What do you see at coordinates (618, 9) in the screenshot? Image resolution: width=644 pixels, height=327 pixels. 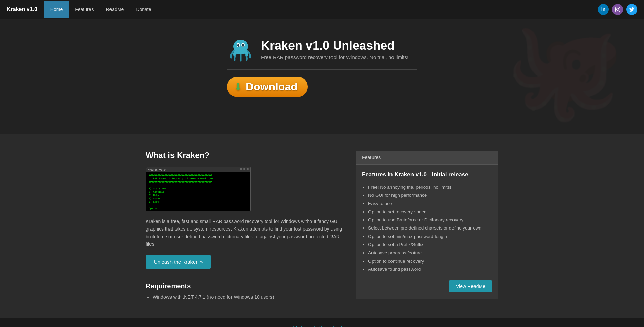 I see `instagram-icon` at bounding box center [618, 9].